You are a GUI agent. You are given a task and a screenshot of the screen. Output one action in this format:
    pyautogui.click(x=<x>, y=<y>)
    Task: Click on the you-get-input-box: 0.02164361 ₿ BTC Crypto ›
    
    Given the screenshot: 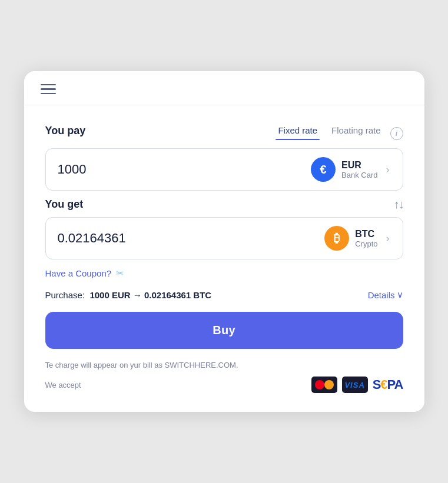 What is the action you would take?
    pyautogui.click(x=224, y=238)
    